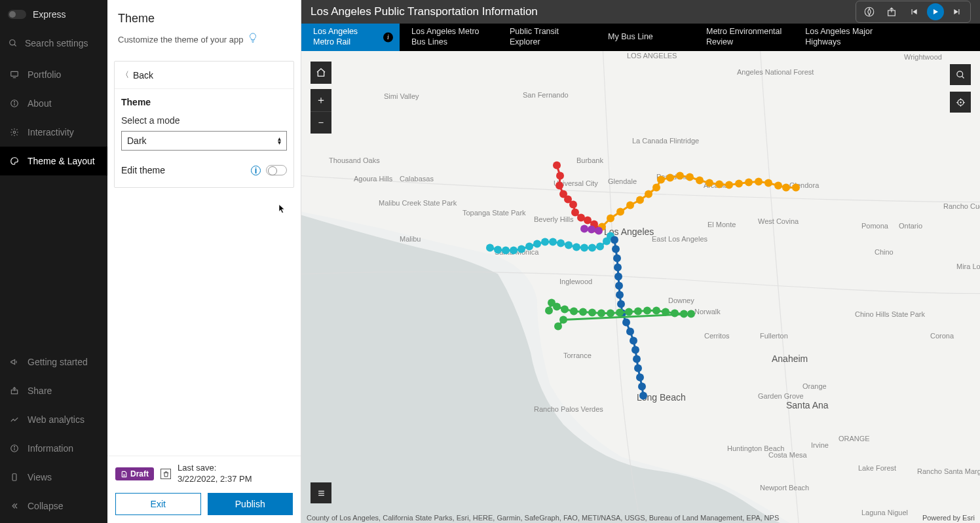 Image resolution: width=980 pixels, height=523 pixels. What do you see at coordinates (424, 12) in the screenshot?
I see `app-title: Los Angeles Public Transportation Inform…` at bounding box center [424, 12].